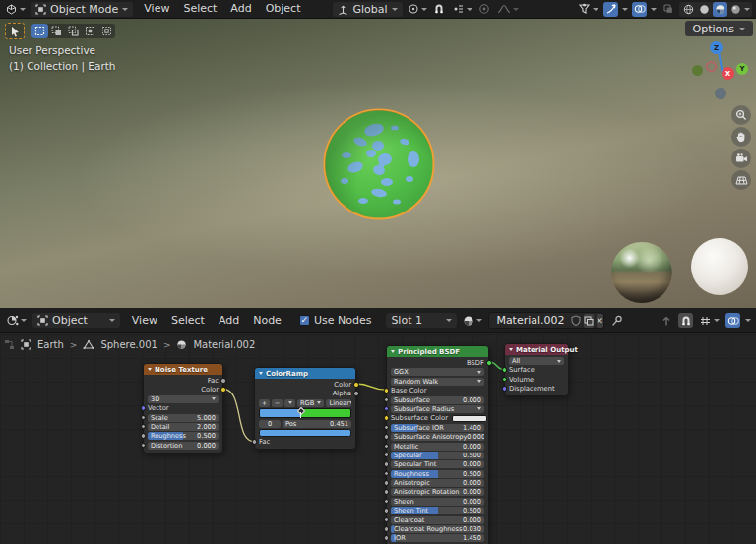 The image size is (756, 544). What do you see at coordinates (417, 10) in the screenshot?
I see `pivot-point-button` at bounding box center [417, 10].